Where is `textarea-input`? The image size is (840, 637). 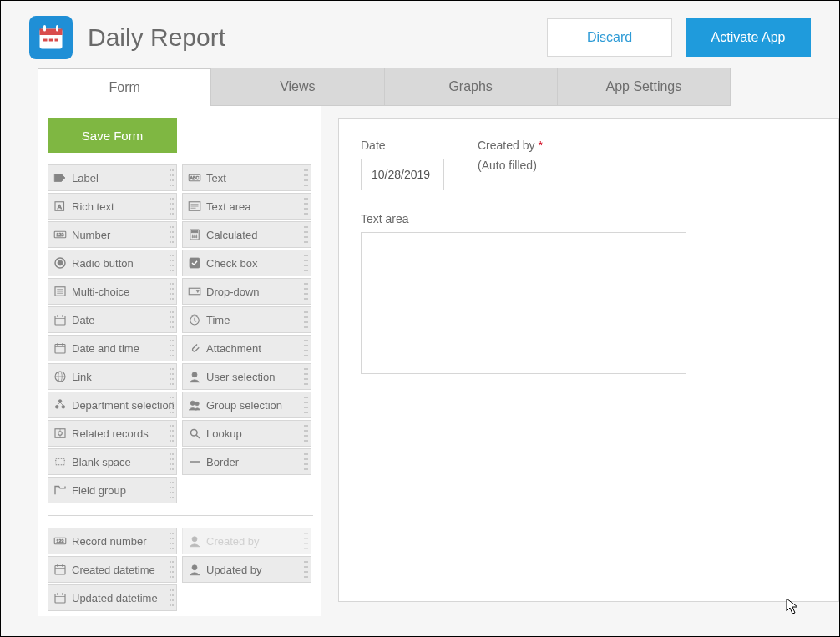 textarea-input is located at coordinates (524, 303).